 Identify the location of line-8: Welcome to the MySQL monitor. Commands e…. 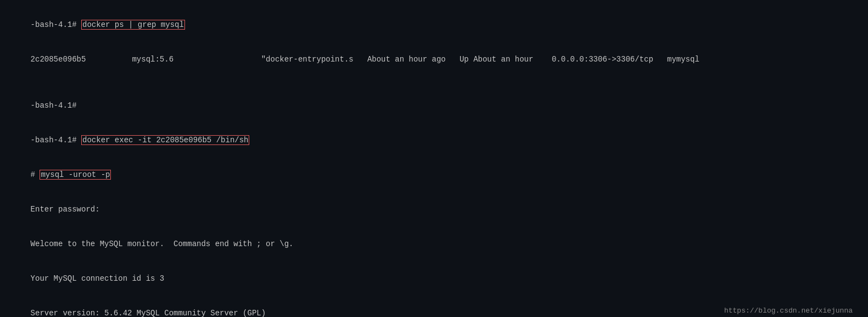
(434, 244).